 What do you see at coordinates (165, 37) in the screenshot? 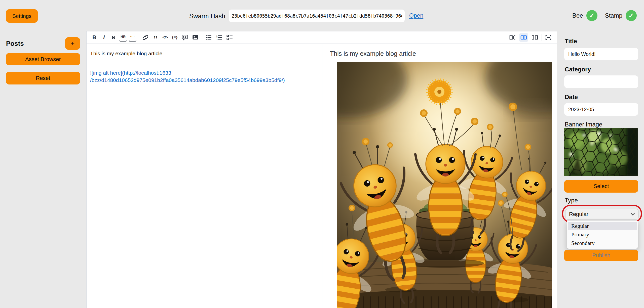
I see `inline-code-icon: </>` at bounding box center [165, 37].